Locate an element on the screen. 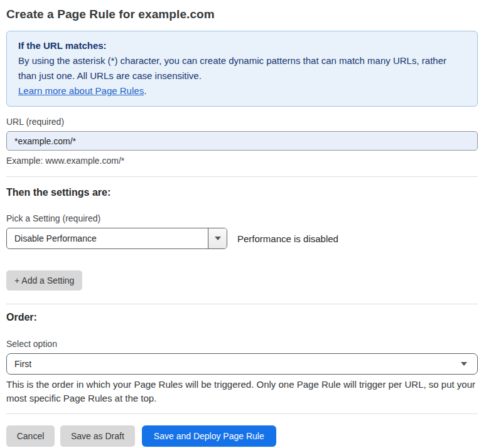  page-title: Create a Page Rule for example.com is located at coordinates (242, 14).